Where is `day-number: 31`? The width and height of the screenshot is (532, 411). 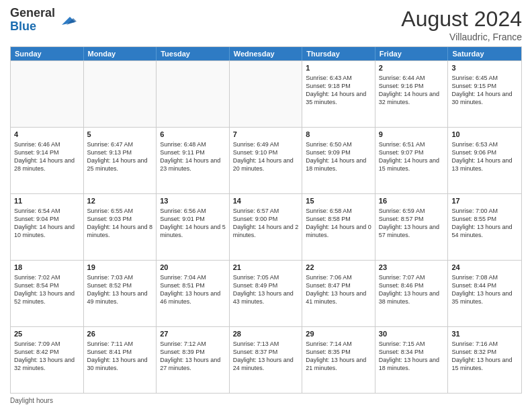 day-number: 31 is located at coordinates (485, 334).